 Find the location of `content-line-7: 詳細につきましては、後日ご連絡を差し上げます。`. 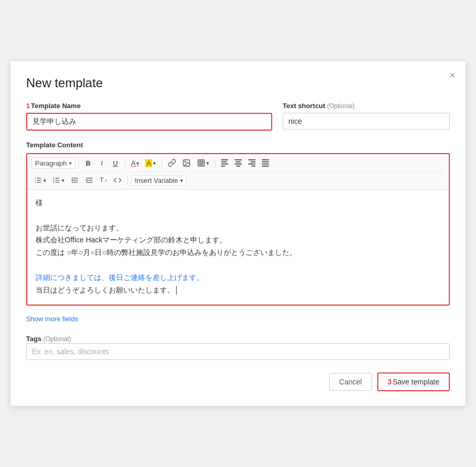

content-line-7: 詳細につきましては、後日ご連絡を差し上げます。 is located at coordinates (238, 278).